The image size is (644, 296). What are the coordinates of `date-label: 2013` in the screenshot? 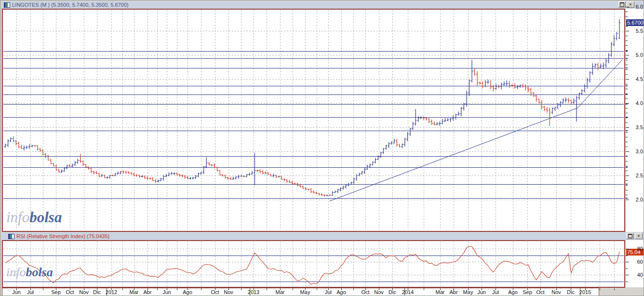 It's located at (254, 292).